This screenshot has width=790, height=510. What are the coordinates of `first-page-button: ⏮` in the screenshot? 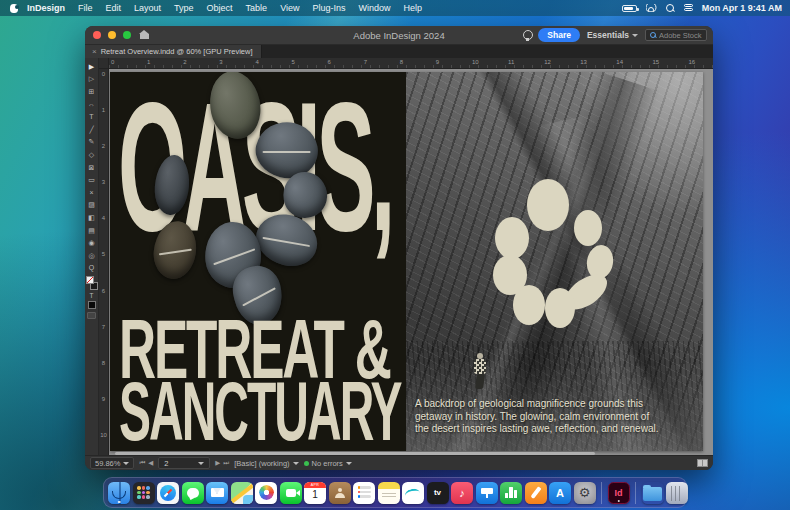 It's located at (142, 463).